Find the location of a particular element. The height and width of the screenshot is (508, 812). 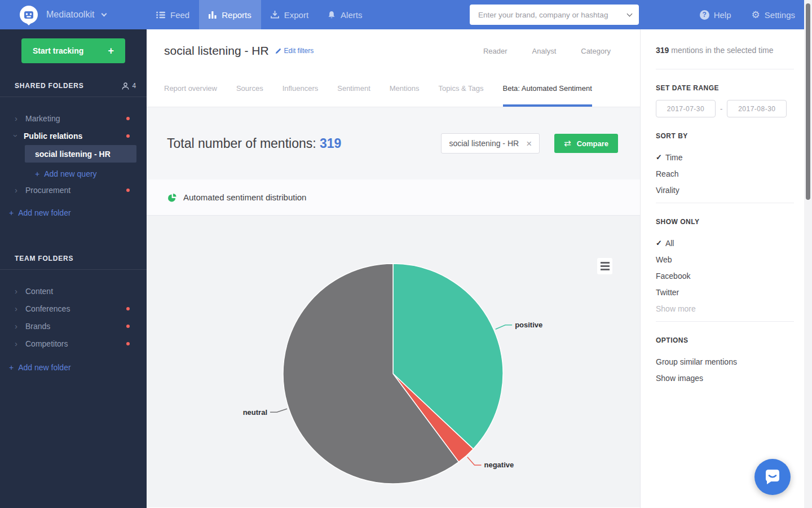

chevron-down-icon: › is located at coordinates (16, 135).